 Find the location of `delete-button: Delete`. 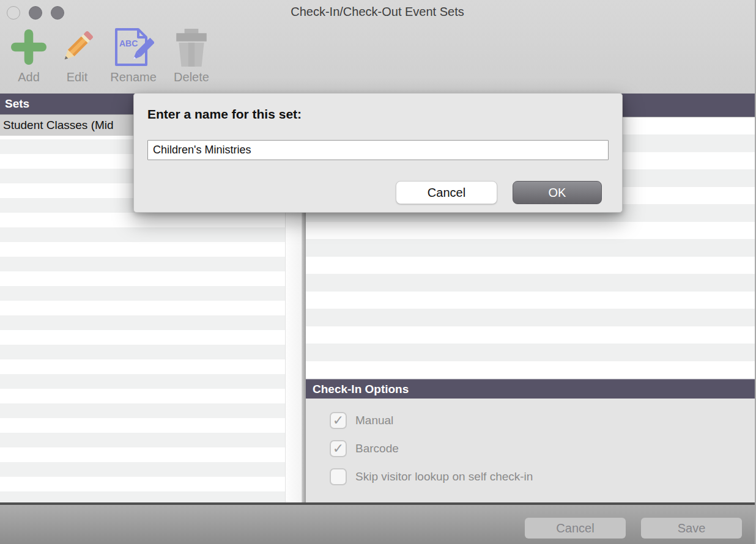

delete-button: Delete is located at coordinates (191, 56).